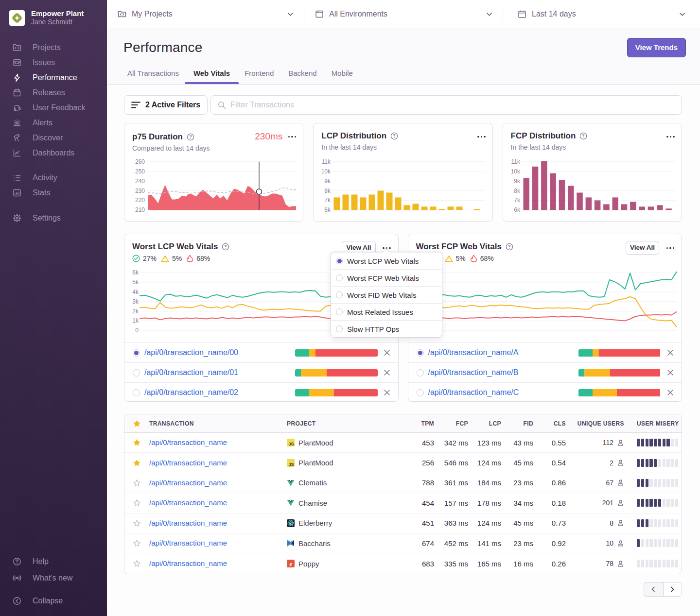 The width and height of the screenshot is (700, 616). What do you see at coordinates (137, 330) in the screenshot?
I see `svg-text: 0` at bounding box center [137, 330].